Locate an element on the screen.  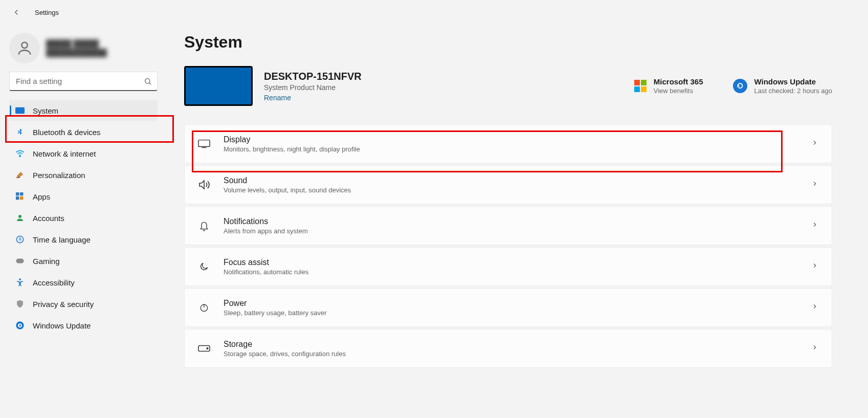
microsoft-logo-icon is located at coordinates (640, 86).